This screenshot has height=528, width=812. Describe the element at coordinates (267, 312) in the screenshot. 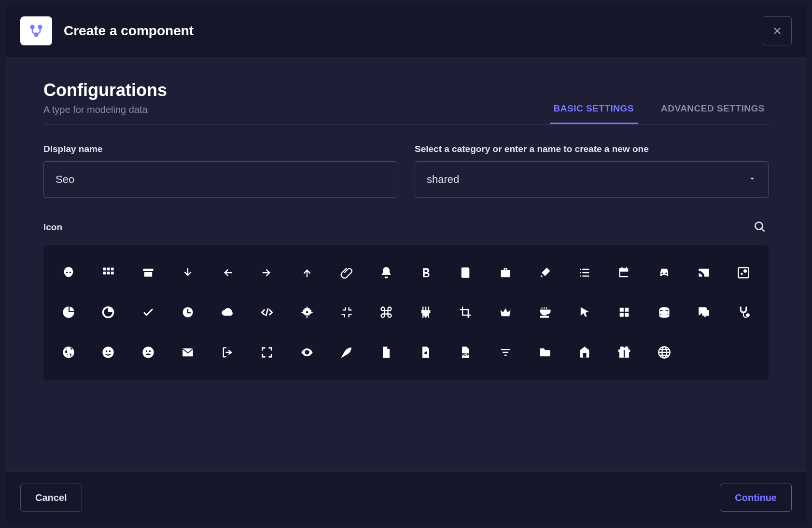

I see `code-icon` at that location.